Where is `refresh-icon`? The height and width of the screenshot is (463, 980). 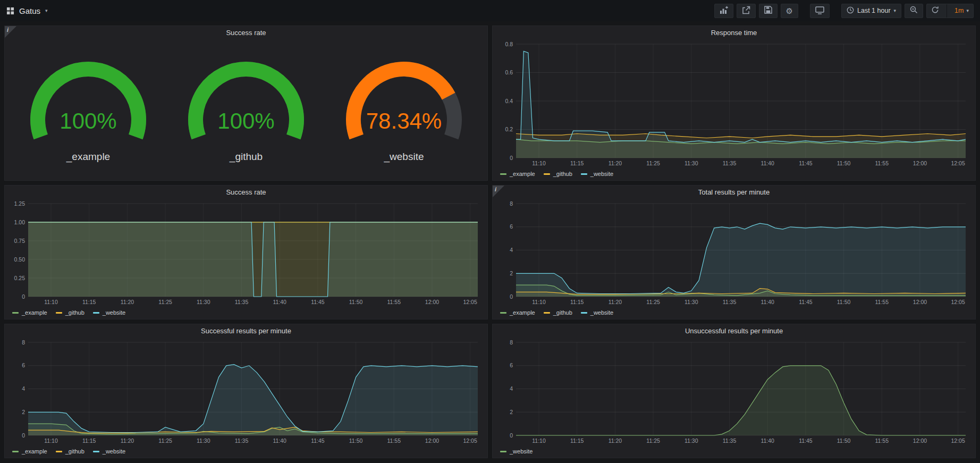
refresh-icon is located at coordinates (935, 11).